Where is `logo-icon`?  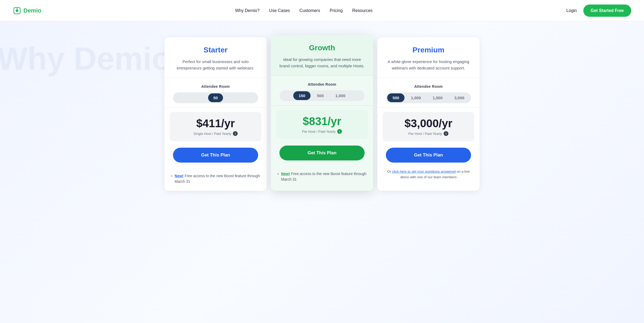 logo-icon is located at coordinates (17, 11).